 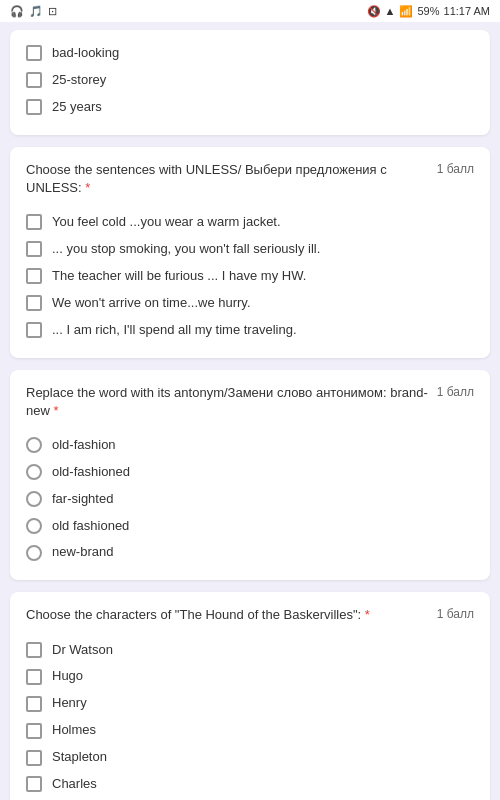 I want to click on headphones-icon: 🎧, so click(x=17, y=12).